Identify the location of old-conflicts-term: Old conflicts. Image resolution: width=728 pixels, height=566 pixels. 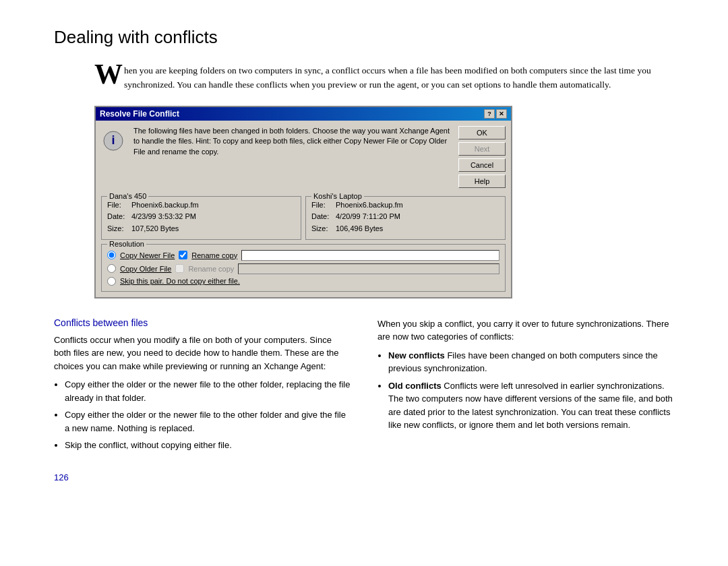
(415, 385).